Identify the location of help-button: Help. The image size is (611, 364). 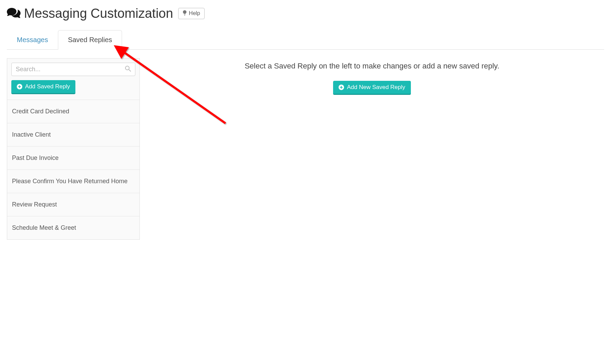
(191, 14).